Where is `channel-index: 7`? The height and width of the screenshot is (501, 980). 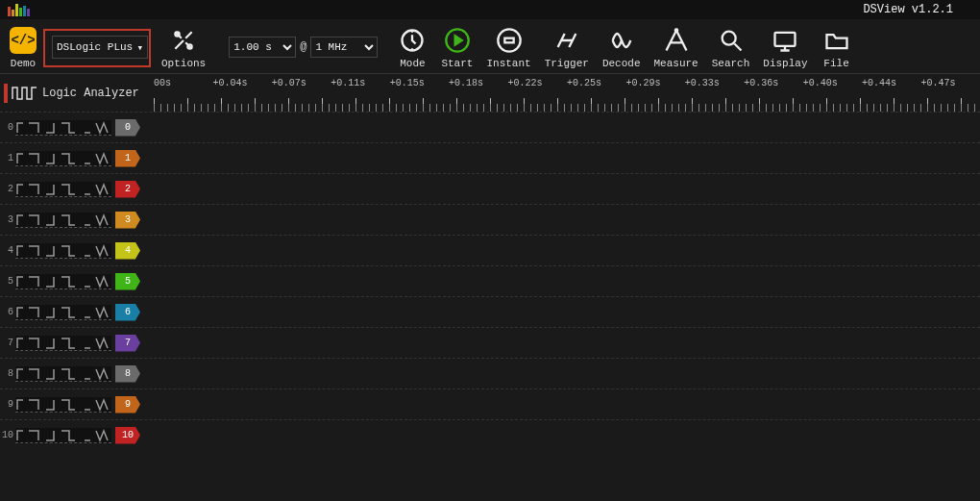 channel-index: 7 is located at coordinates (8, 342).